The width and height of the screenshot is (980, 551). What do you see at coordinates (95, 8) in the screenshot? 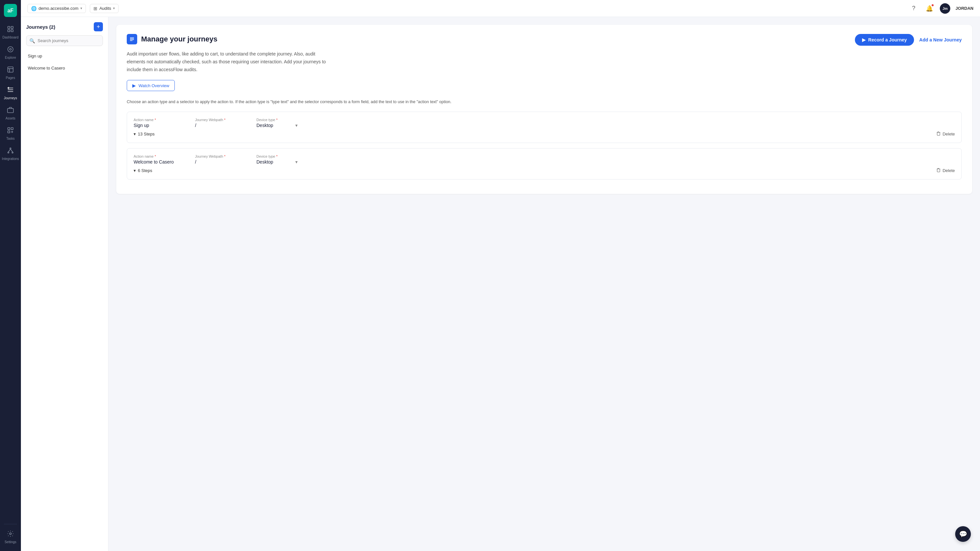
I see `audits-icon: ⊞` at bounding box center [95, 8].